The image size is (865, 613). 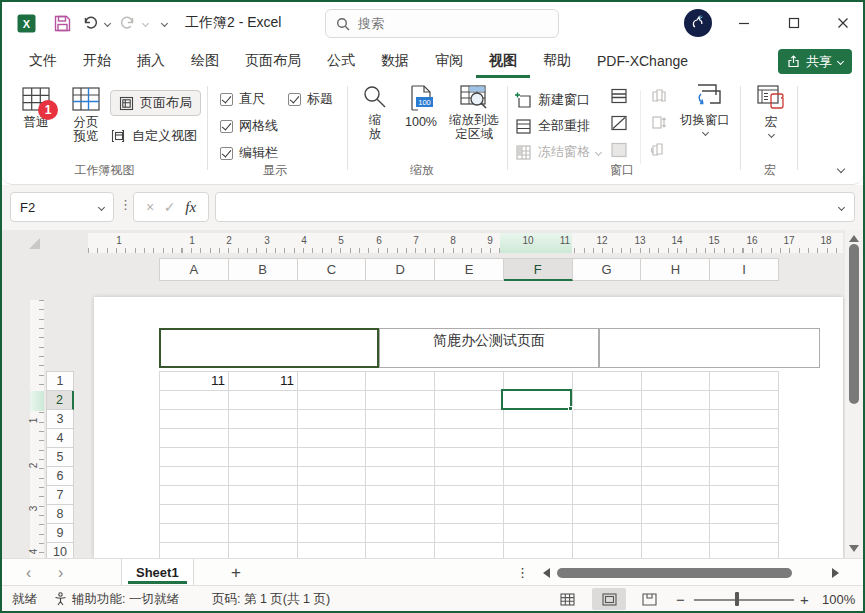 I want to click on minimize-button, so click(x=744, y=23).